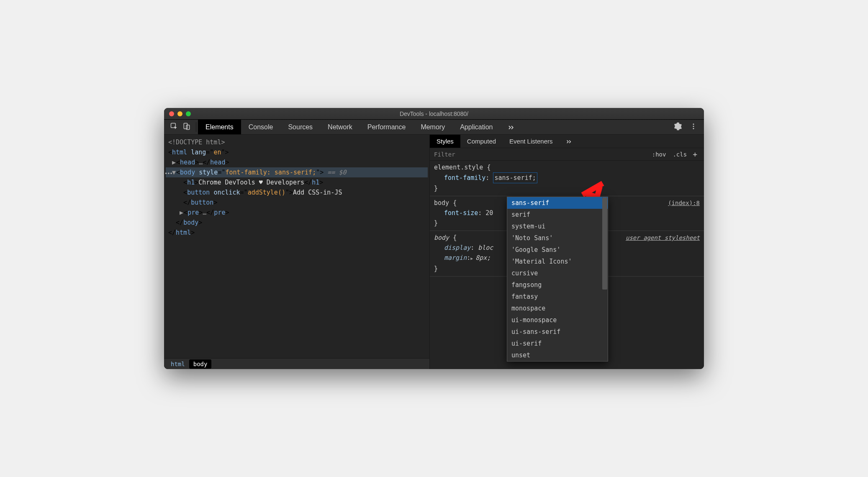 The image size is (868, 477). What do you see at coordinates (476, 127) in the screenshot?
I see `tab-application: Application` at bounding box center [476, 127].